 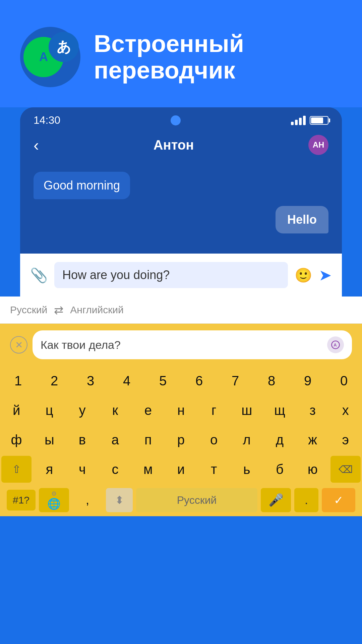 What do you see at coordinates (148, 410) in the screenshot?
I see `key-е: е` at bounding box center [148, 410].